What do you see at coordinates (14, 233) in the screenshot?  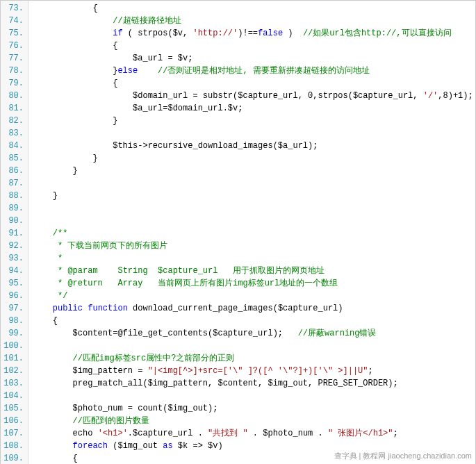 I see `line-number: 91.` at bounding box center [14, 233].